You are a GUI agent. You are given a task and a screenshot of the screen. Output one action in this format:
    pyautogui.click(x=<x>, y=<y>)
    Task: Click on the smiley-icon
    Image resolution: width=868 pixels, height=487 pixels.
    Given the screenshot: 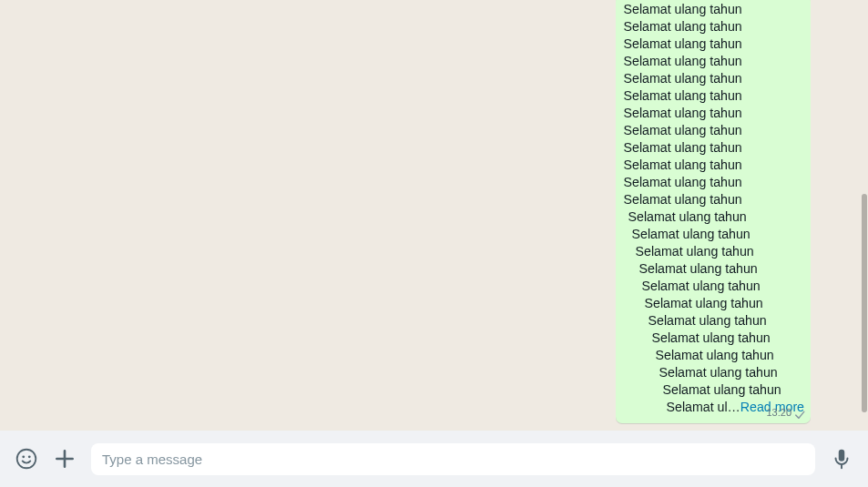 What is the action you would take?
    pyautogui.click(x=26, y=459)
    